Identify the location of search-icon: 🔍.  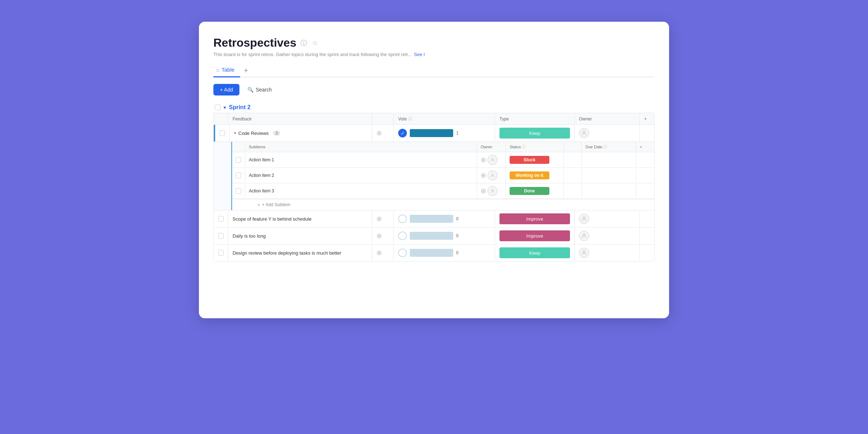
(250, 90).